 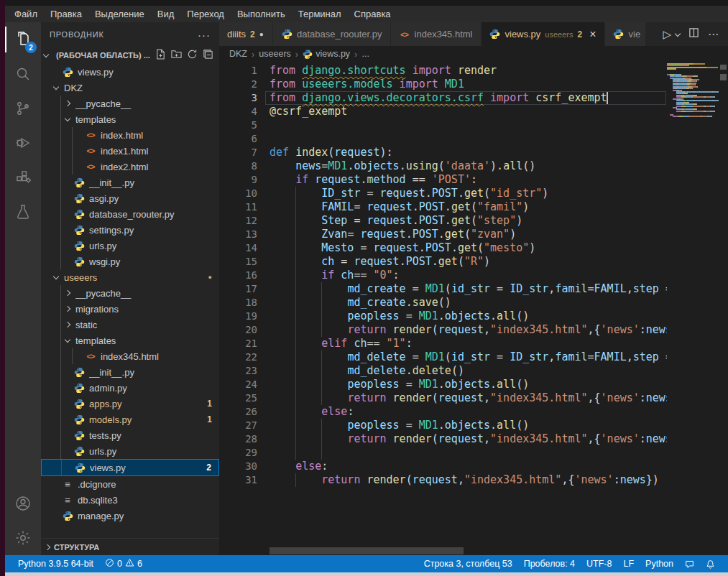 What do you see at coordinates (124, 564) in the screenshot?
I see `problems-status: 06` at bounding box center [124, 564].